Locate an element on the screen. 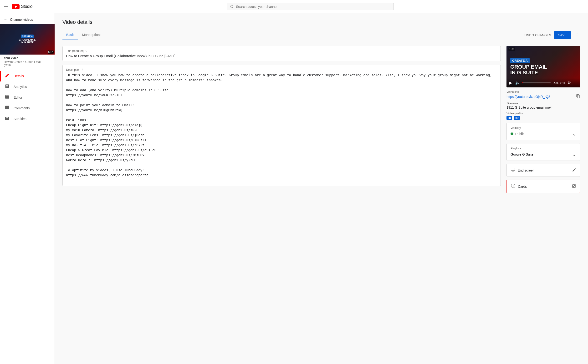 This screenshot has height=364, width=588. sidebar-item-details: Details is located at coordinates (27, 76).